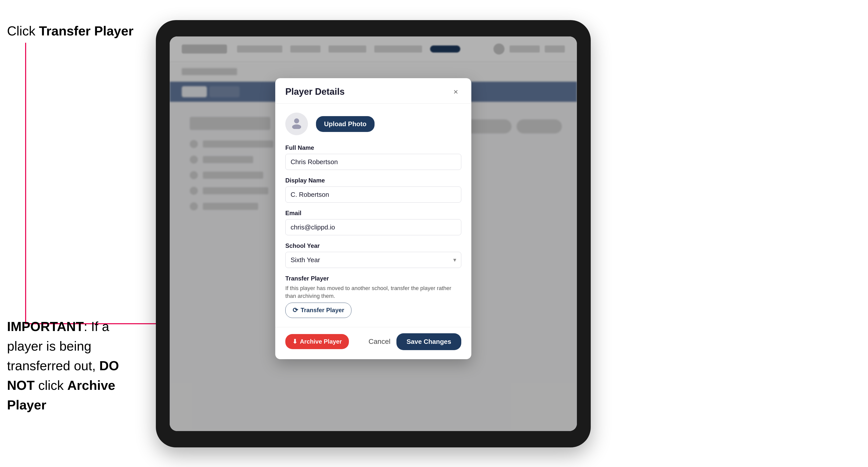 This screenshot has height=467, width=868. What do you see at coordinates (373, 215) in the screenshot?
I see `modal-body: Upload Photo Full Name Display Name` at bounding box center [373, 215].